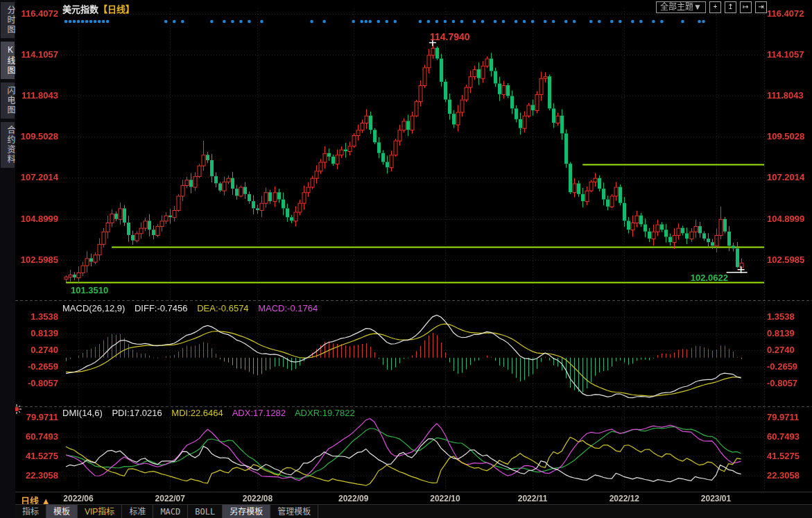 This screenshot has width=812, height=518. I want to click on compress-axis-icon: ↥, so click(731, 7).